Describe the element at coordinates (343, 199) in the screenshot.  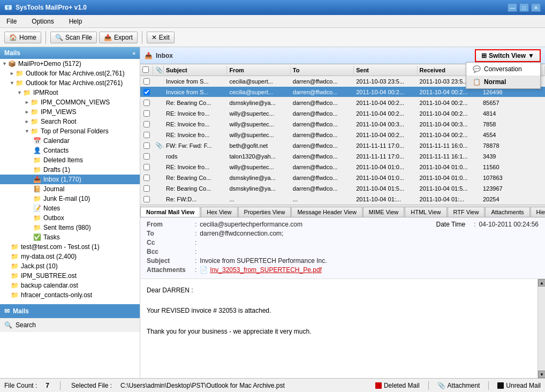
I see `mail-row-12: Re: FW:D.........2011-10-04 01:...2011-1…` at that location.